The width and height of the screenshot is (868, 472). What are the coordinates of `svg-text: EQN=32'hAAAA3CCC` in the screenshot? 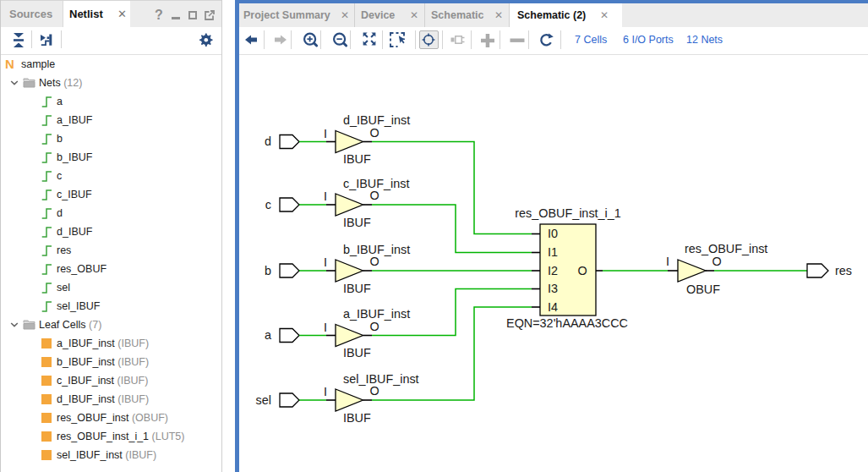 It's located at (567, 323).